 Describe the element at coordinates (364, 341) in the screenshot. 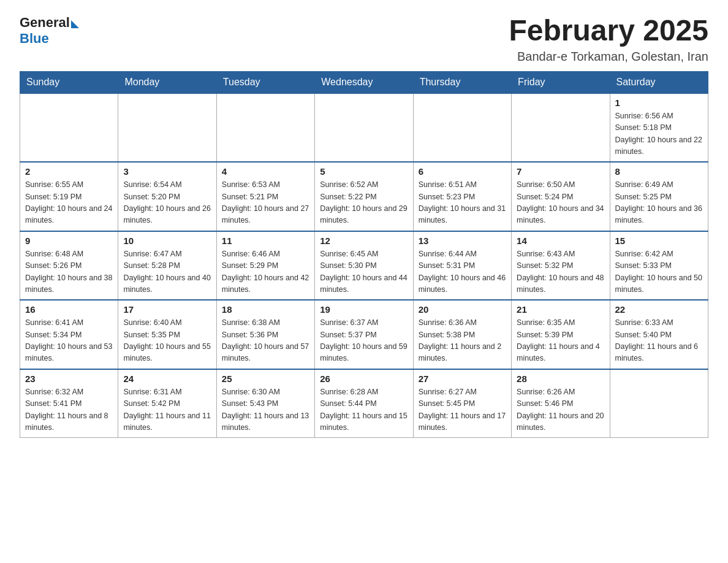

I see `day-info: Sunrise: 6:37 AMSunset: 5:37 PMDaylight:…` at that location.